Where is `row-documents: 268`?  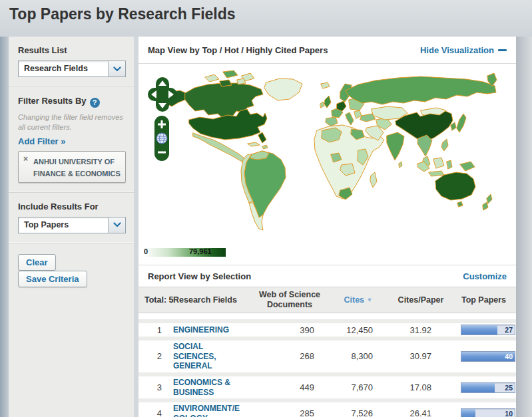
row-documents: 268 is located at coordinates (290, 356).